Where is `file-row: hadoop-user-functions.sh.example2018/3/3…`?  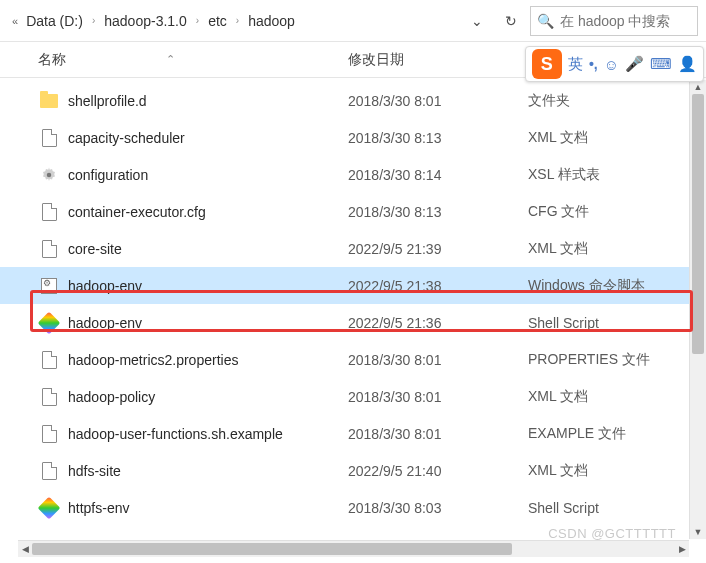
file-row: hadoop-user-functions.sh.example2018/3/3… is located at coordinates (353, 434).